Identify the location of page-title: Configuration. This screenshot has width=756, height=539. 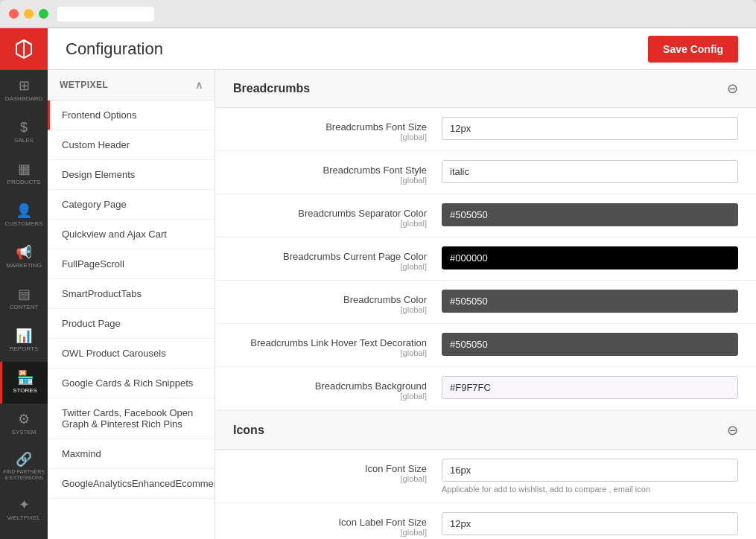
(115, 49).